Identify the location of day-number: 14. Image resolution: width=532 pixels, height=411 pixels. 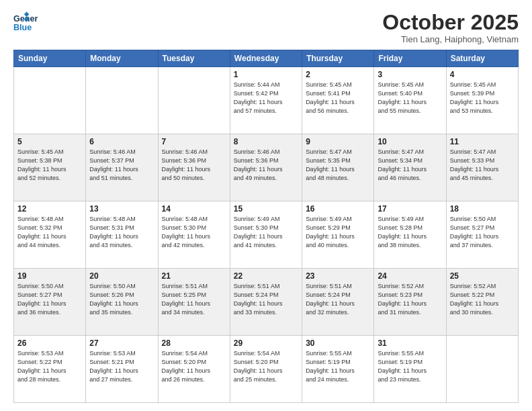
(194, 209).